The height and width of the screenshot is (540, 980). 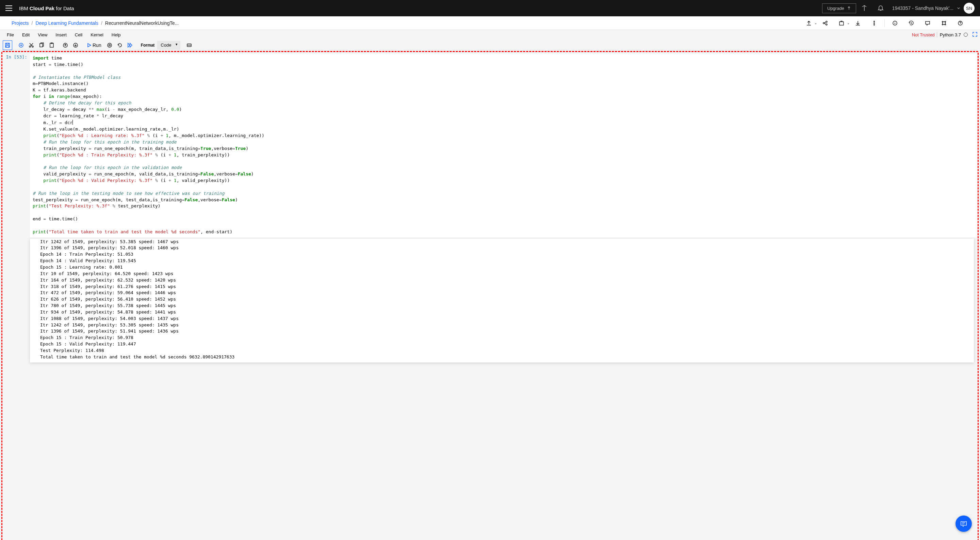 What do you see at coordinates (839, 8) in the screenshot?
I see `upgrade-button: Upgrade` at bounding box center [839, 8].